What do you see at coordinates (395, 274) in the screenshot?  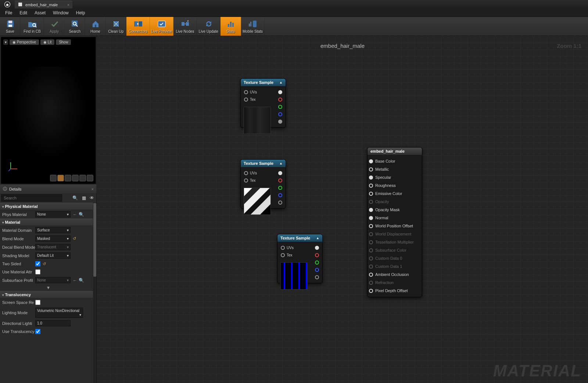 I see `result-pin-ambient-occlusion: Ambient Occlusion` at bounding box center [395, 274].